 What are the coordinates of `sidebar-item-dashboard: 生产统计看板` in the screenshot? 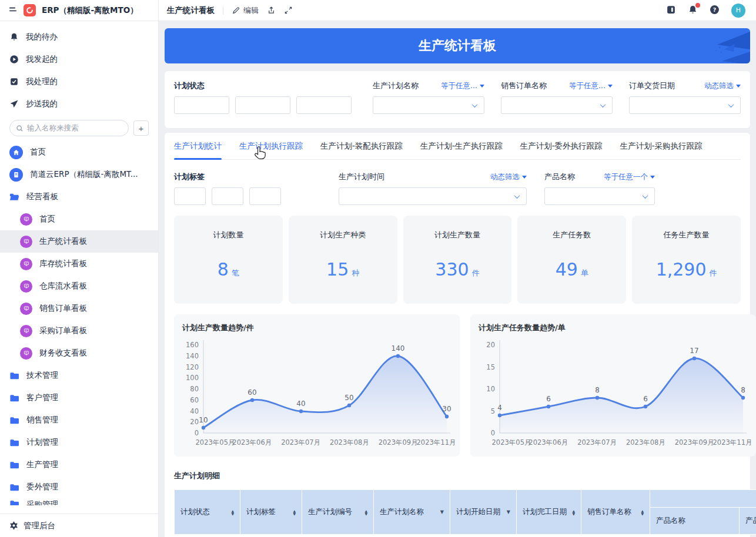 It's located at (79, 241).